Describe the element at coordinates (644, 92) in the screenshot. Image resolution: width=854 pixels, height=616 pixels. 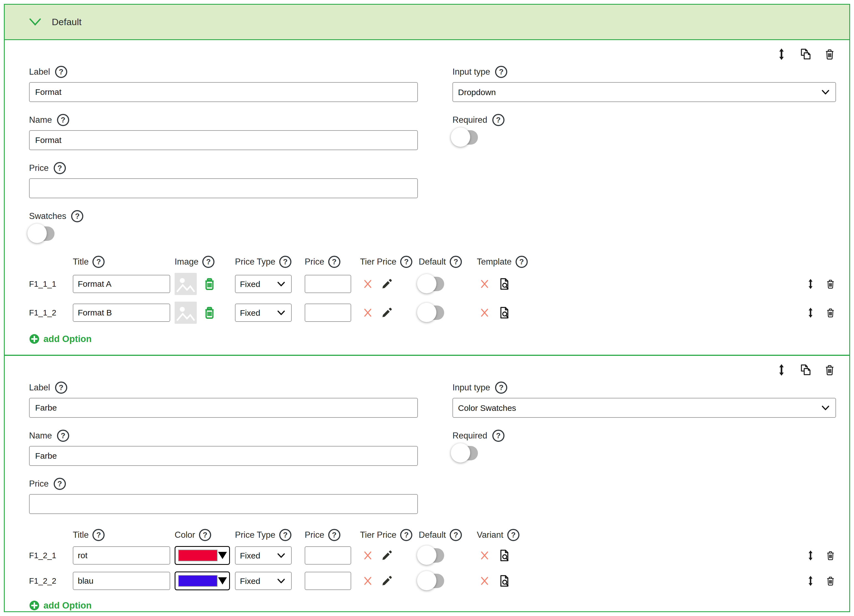
I see `input-type-select: Dropdown` at that location.